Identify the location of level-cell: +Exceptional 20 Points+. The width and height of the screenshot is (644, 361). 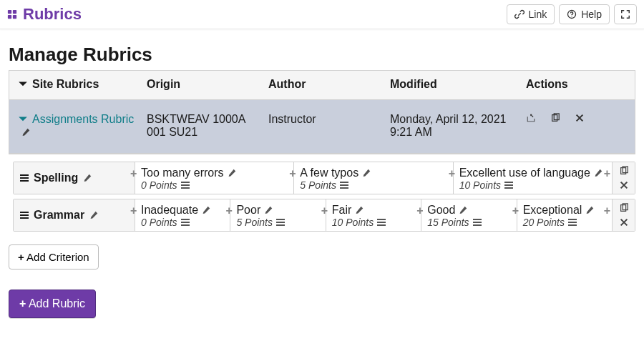
(565, 215).